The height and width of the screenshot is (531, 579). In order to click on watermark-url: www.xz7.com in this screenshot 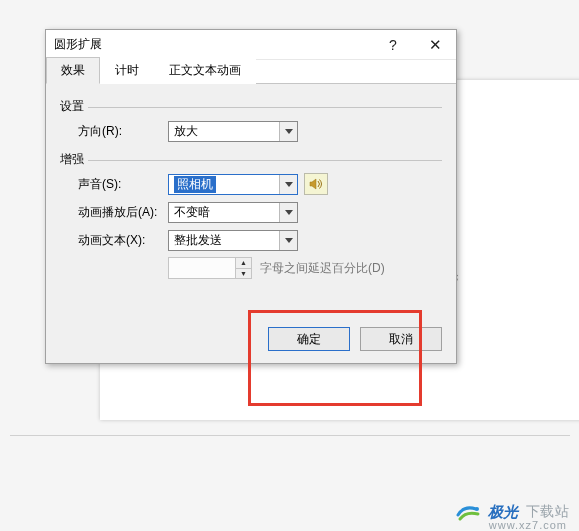, I will do `click(528, 525)`.